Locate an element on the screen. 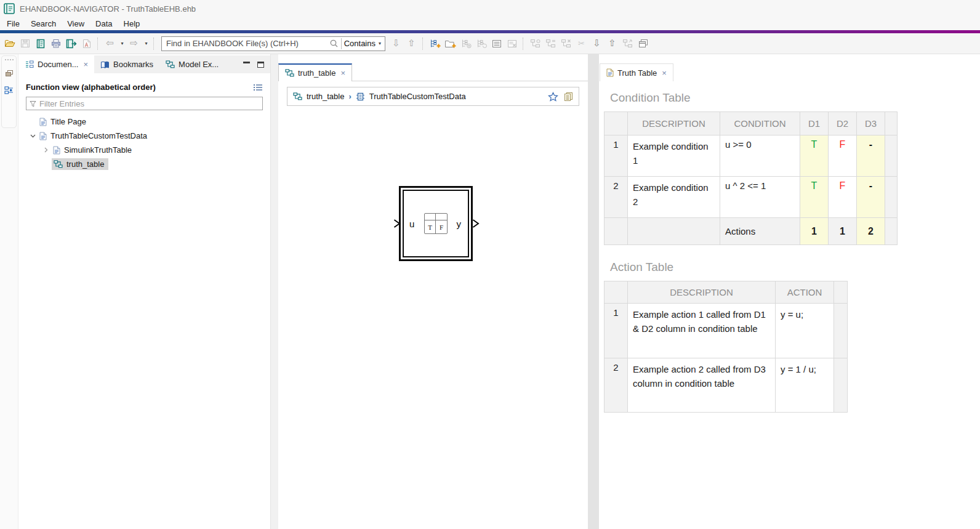 The image size is (980, 529). print-button is located at coordinates (55, 44).